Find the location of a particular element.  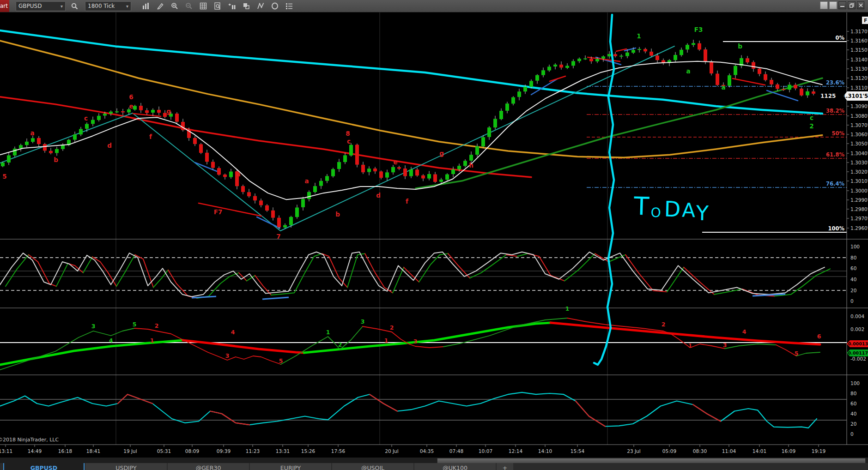

minimize-button is located at coordinates (843, 6).